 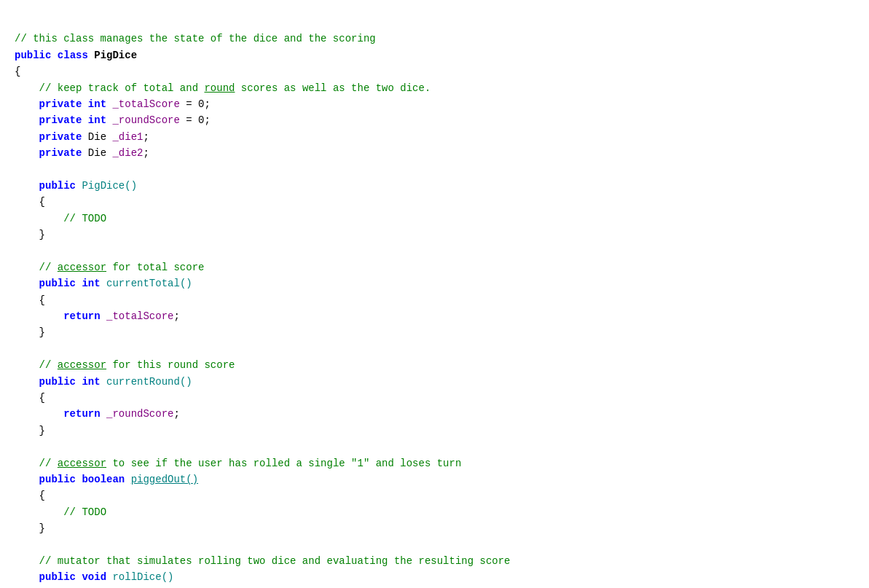 I want to click on keyword-int-cr: int, so click(x=90, y=382).